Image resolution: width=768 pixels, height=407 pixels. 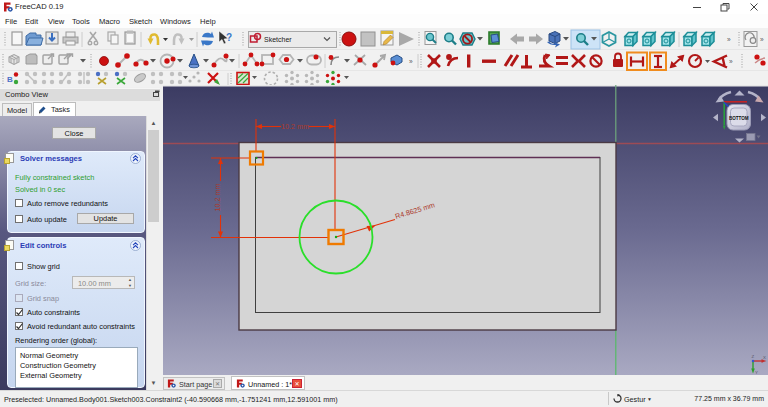 I want to click on svg-text: BOTTOM, so click(x=739, y=118).